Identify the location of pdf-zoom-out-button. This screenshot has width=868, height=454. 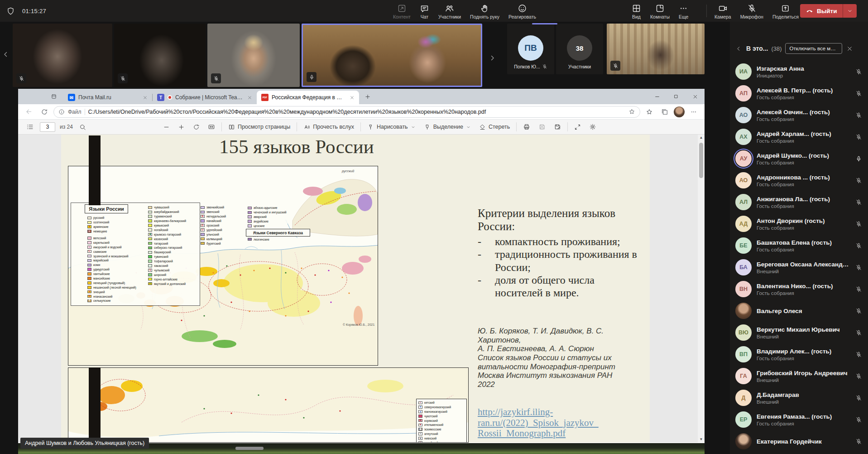
(167, 127).